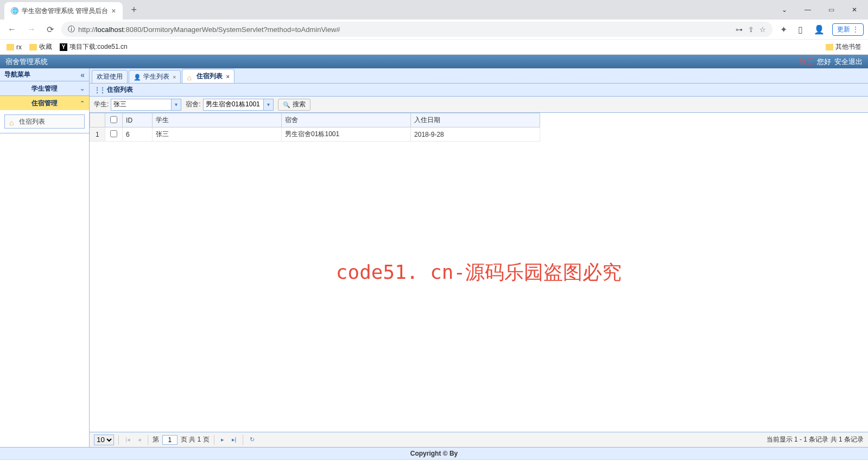  Describe the element at coordinates (137, 77) in the screenshot. I see `user-icon` at that location.